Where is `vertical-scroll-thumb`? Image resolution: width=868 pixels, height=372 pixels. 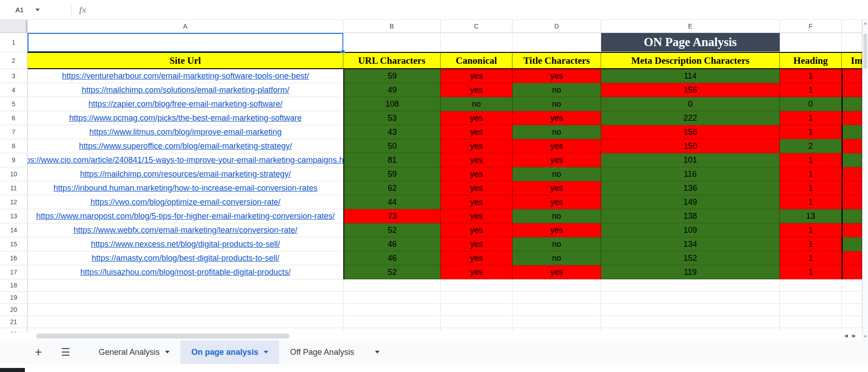
vertical-scroll-thumb is located at coordinates (865, 51).